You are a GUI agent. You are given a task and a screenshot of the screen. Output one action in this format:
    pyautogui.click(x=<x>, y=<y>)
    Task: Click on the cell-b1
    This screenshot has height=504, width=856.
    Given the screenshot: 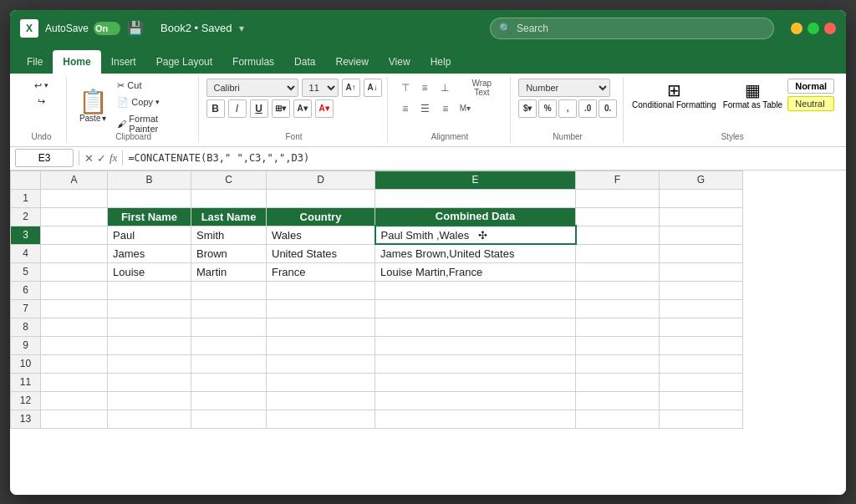 What is the action you would take?
    pyautogui.click(x=150, y=198)
    